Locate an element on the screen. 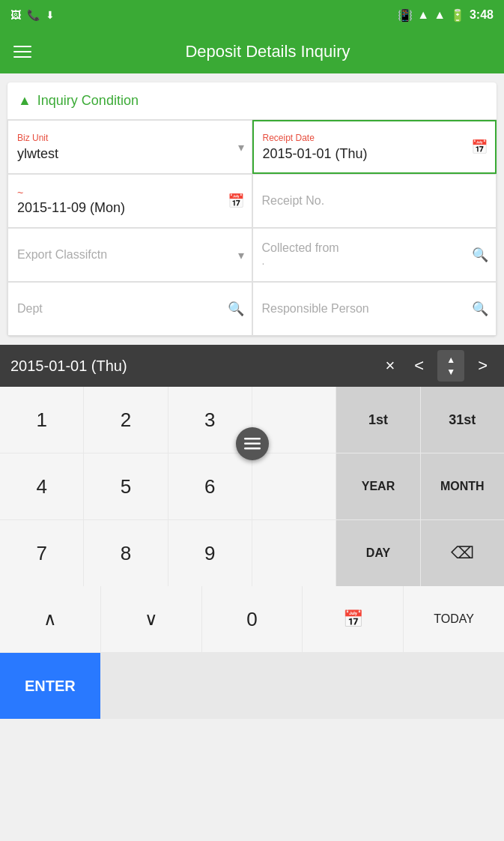 This screenshot has height=841, width=504. numpad-1st: 1st is located at coordinates (377, 420).